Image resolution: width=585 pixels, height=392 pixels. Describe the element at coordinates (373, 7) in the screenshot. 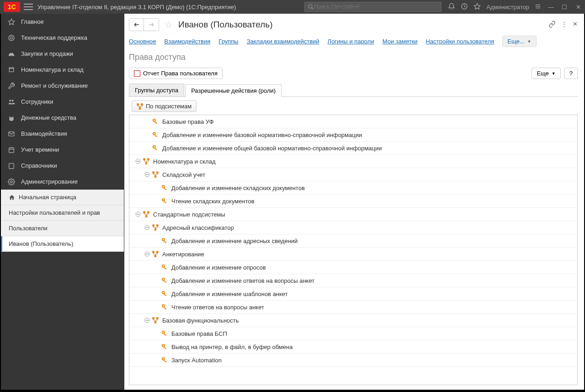

I see `search-box` at that location.